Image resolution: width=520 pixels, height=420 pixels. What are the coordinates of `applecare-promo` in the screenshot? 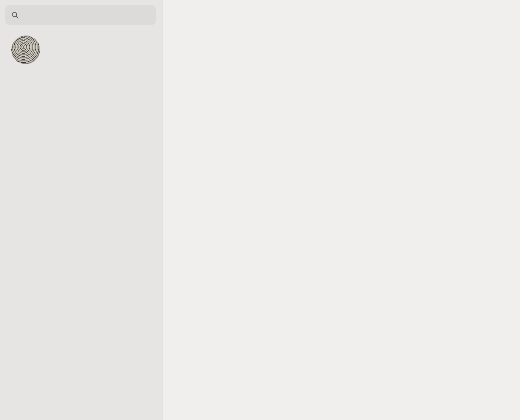 It's located at (79, 82).